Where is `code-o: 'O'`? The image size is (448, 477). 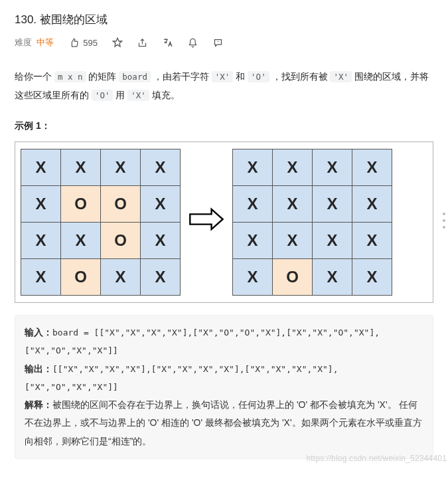 code-o: 'O' is located at coordinates (259, 77).